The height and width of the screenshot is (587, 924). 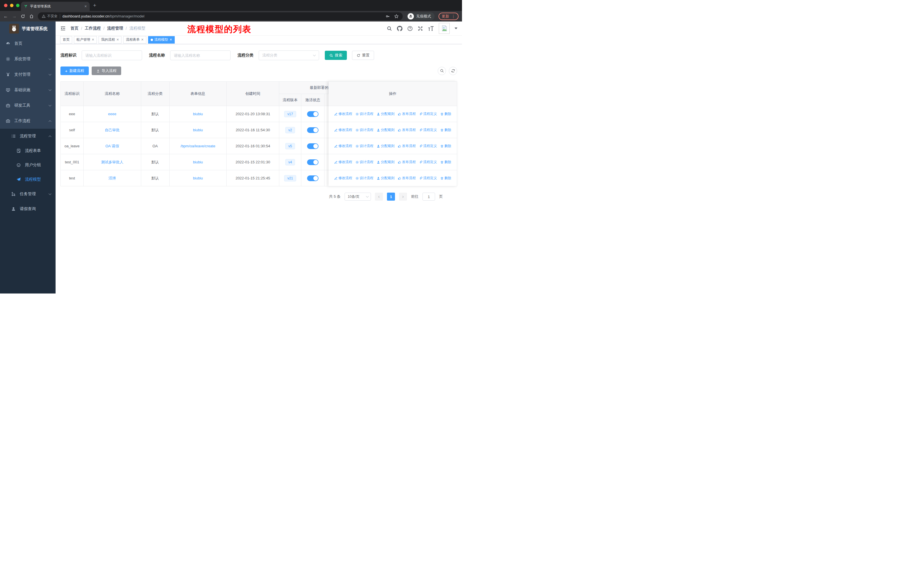 I want to click on form-info-link: /bpm/oa/leave/create, so click(x=198, y=146).